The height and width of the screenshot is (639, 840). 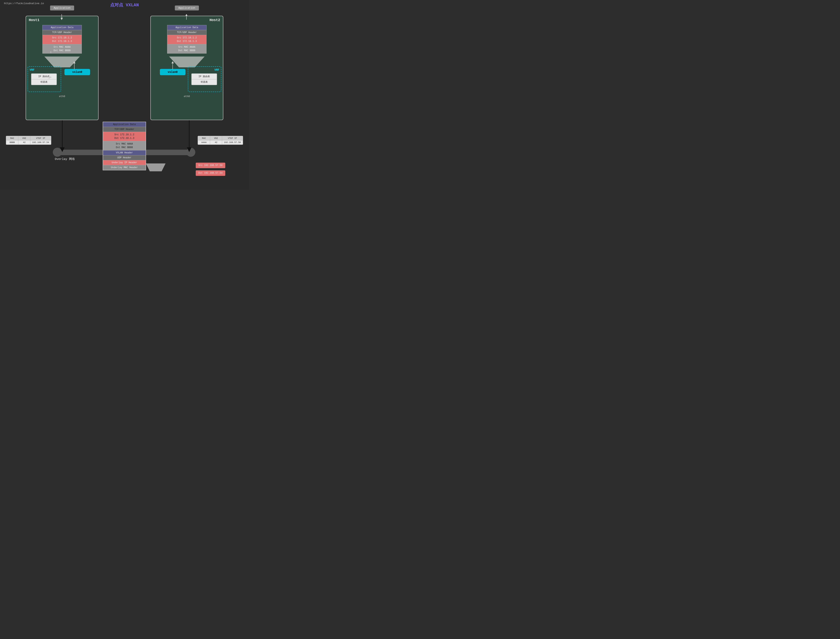 What do you see at coordinates (187, 68) in the screenshot?
I see `host2-box: Host2 Application Application Data TCP/U…` at bounding box center [187, 68].